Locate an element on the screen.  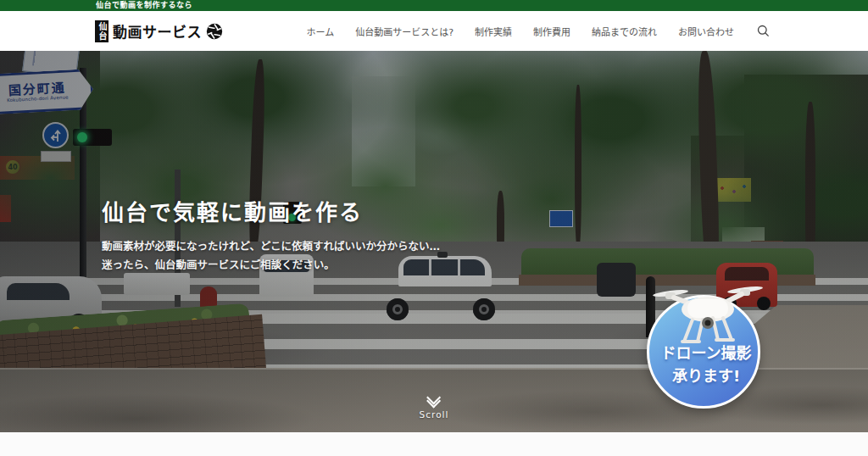
site-logo: 仙台 動画サービス is located at coordinates (159, 31).